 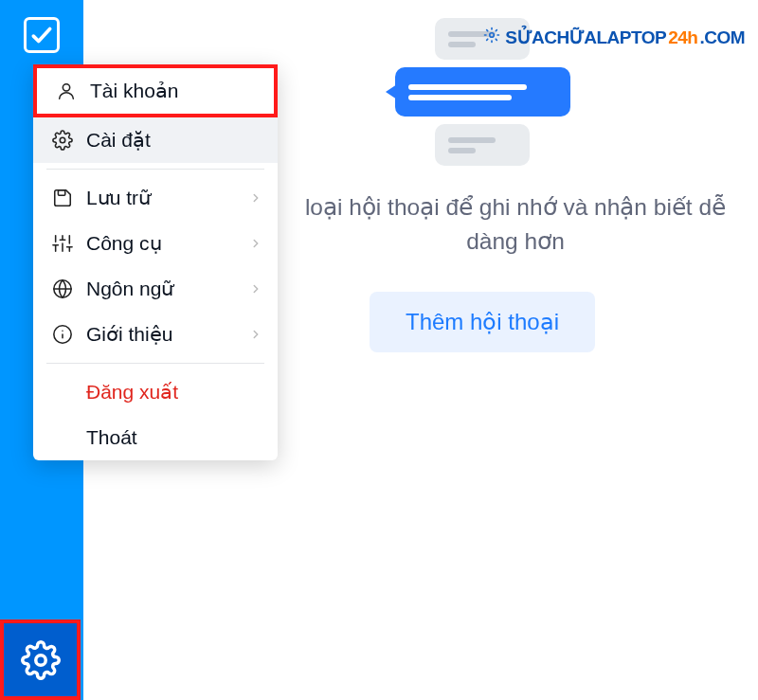 What do you see at coordinates (42, 35) in the screenshot?
I see `todo-check-icon` at bounding box center [42, 35].